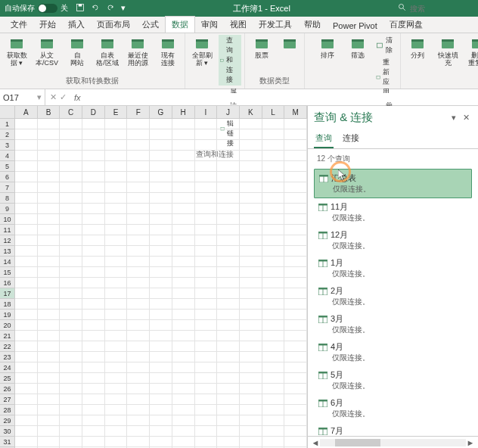 This screenshot has height=448, width=478. Describe the element at coordinates (53, 97) in the screenshot. I see `cancel-icon: ✕` at that location.